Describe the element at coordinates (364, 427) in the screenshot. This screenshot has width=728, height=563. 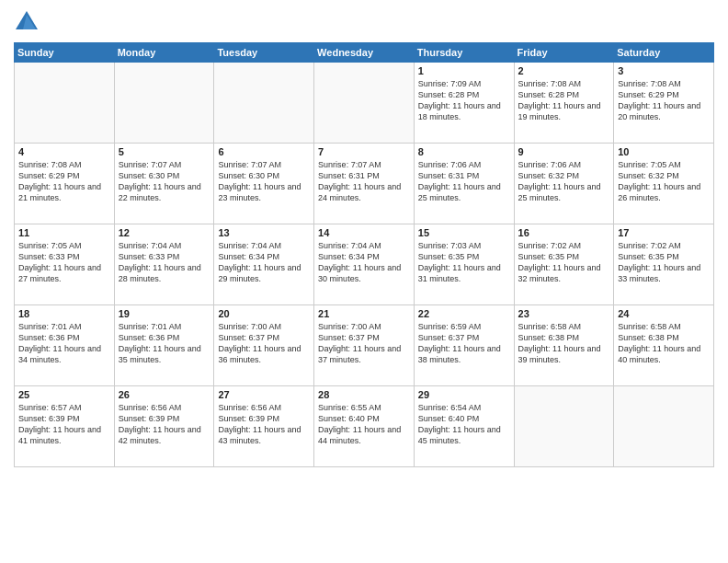
I see `day-cell: 28Sunrise: 6:55 AM Sunset: 6:40 PM Dayli…` at that location.